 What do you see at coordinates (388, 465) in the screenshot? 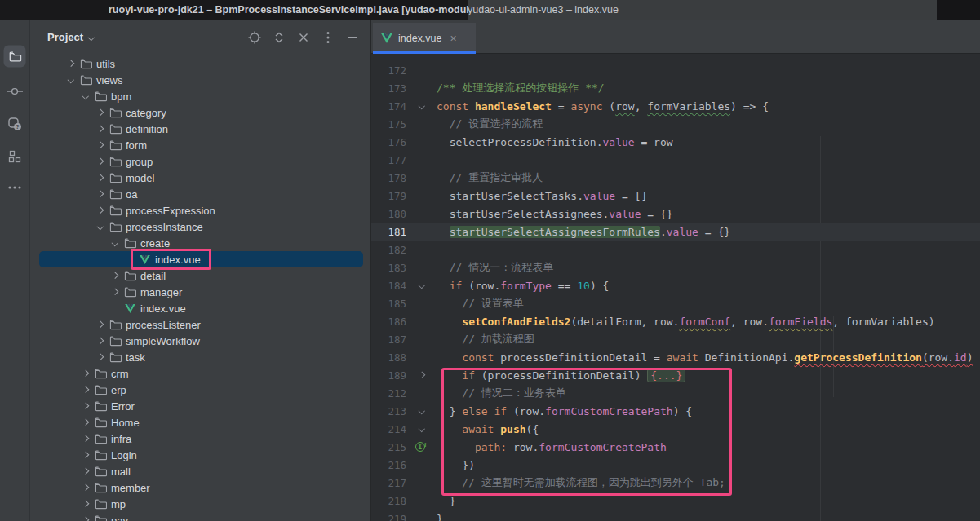
I see `line-number: 216` at bounding box center [388, 465].